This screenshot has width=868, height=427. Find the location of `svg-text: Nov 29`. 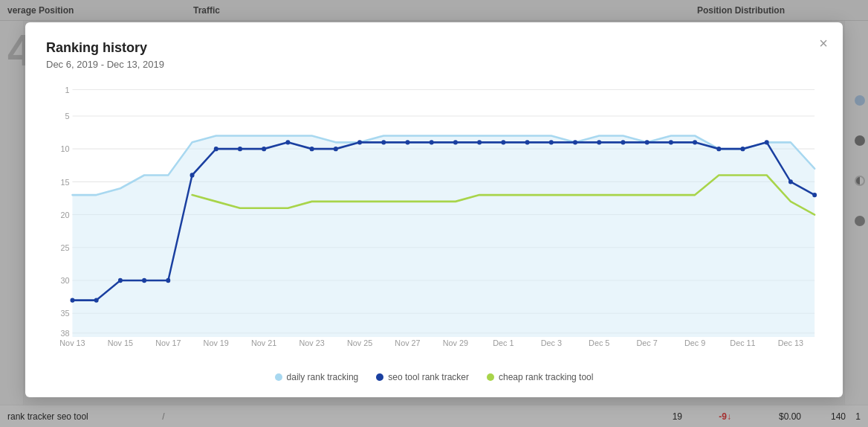

svg-text: Nov 29 is located at coordinates (456, 342).